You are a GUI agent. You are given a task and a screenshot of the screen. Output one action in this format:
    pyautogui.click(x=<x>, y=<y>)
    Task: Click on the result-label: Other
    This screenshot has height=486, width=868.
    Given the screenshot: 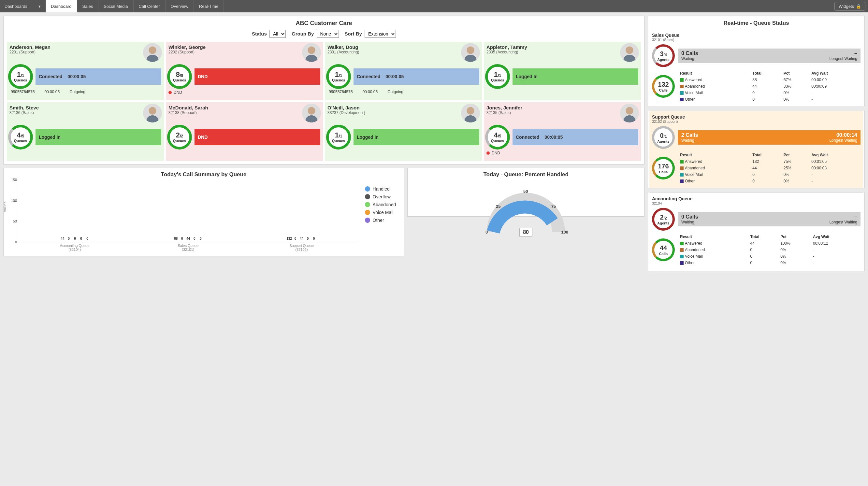 What is the action you would take?
    pyautogui.click(x=690, y=181)
    